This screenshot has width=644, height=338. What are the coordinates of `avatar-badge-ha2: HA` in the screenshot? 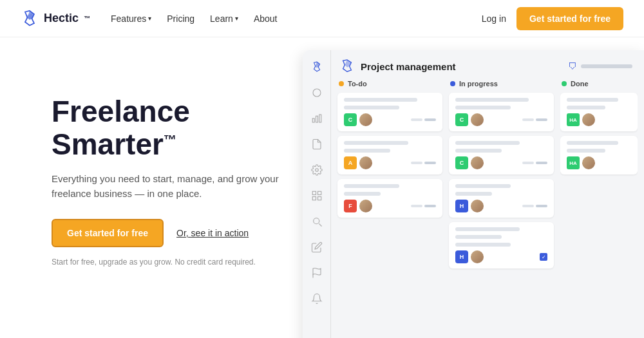 It's located at (573, 163).